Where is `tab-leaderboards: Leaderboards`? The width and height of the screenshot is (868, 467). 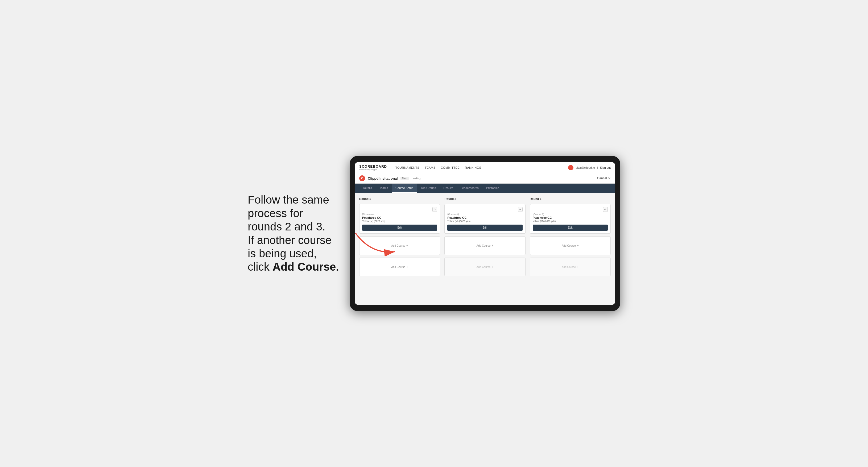 tab-leaderboards: Leaderboards is located at coordinates (470, 188).